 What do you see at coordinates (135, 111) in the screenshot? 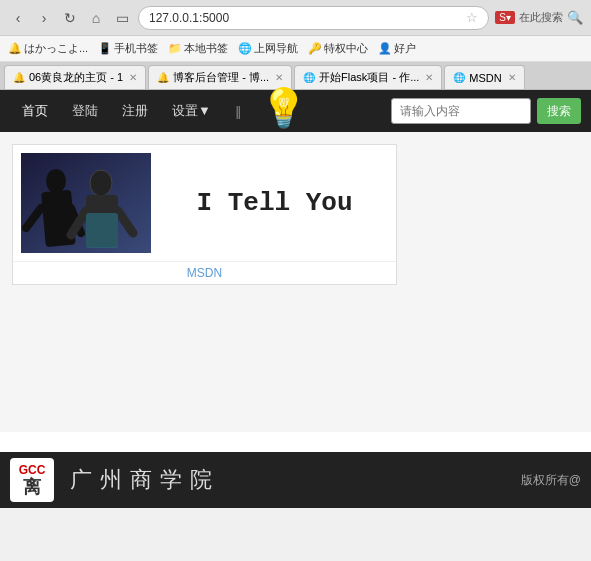
I see `nav-register: 注册` at bounding box center [135, 111].